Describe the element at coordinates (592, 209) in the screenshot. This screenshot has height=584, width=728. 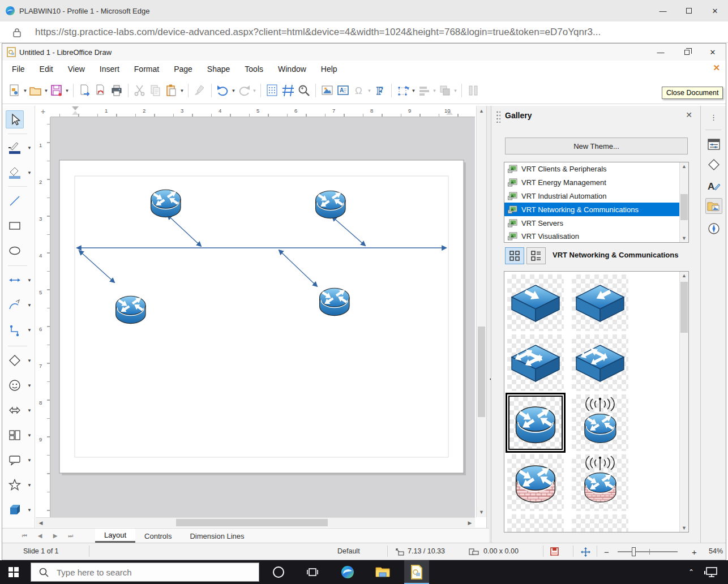
I see `theme-item-selected: VRT Networking & Communications` at that location.